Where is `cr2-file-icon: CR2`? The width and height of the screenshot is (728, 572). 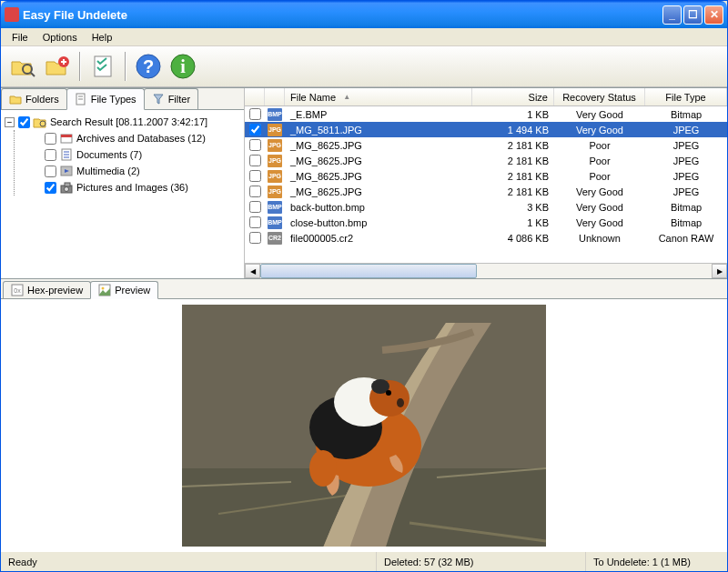 cr2-file-icon: CR2 is located at coordinates (275, 238).